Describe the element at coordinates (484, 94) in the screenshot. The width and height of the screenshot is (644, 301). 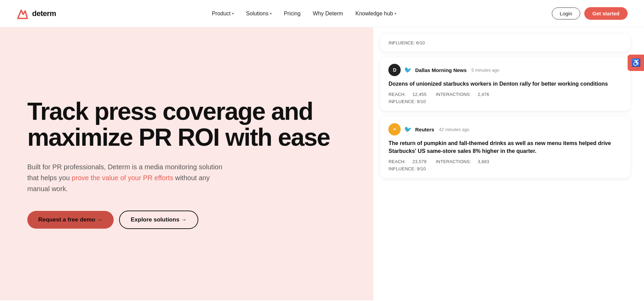
I see `dallas-interactions-value: 2,476` at that location.